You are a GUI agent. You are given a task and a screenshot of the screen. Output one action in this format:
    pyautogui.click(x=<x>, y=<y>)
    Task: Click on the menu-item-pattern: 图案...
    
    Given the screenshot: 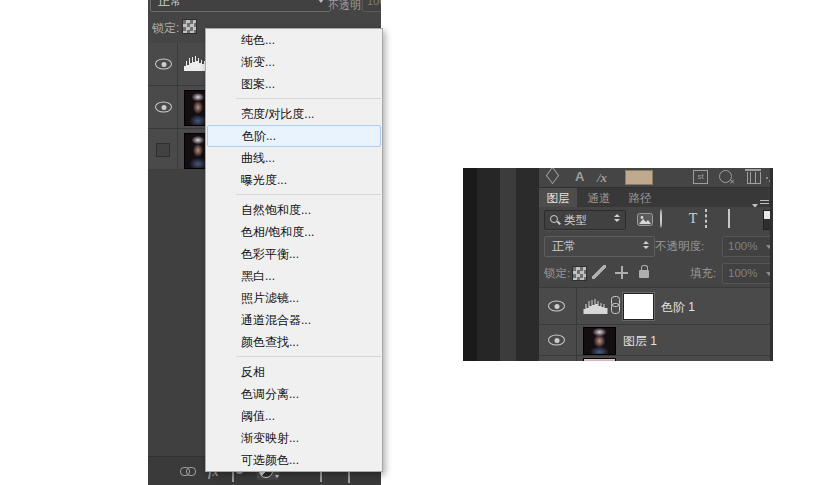 What is the action you would take?
    pyautogui.click(x=294, y=84)
    